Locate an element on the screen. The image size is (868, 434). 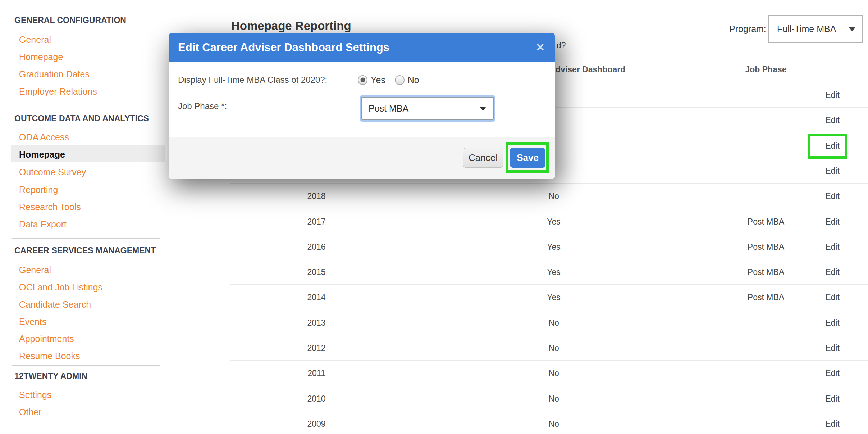
table-row-2017: 2017 Yes Post MBA Edit is located at coordinates (549, 221).